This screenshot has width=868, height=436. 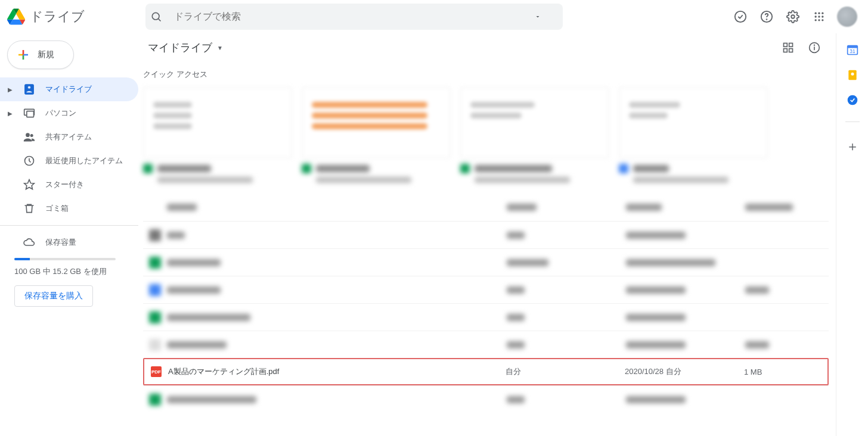 What do you see at coordinates (29, 185) in the screenshot?
I see `star-icon` at bounding box center [29, 185].